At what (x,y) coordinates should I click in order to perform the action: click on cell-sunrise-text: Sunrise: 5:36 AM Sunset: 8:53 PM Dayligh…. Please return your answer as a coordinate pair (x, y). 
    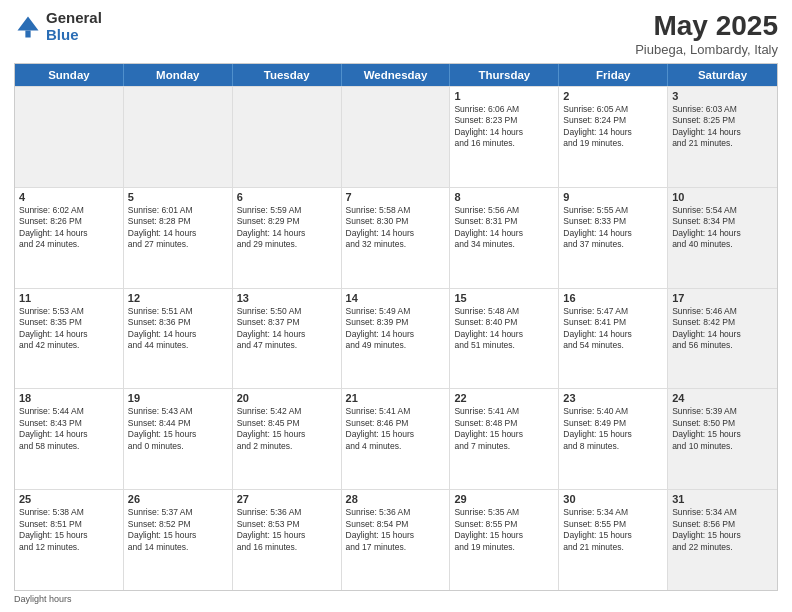
    Looking at the image, I should click on (287, 530).